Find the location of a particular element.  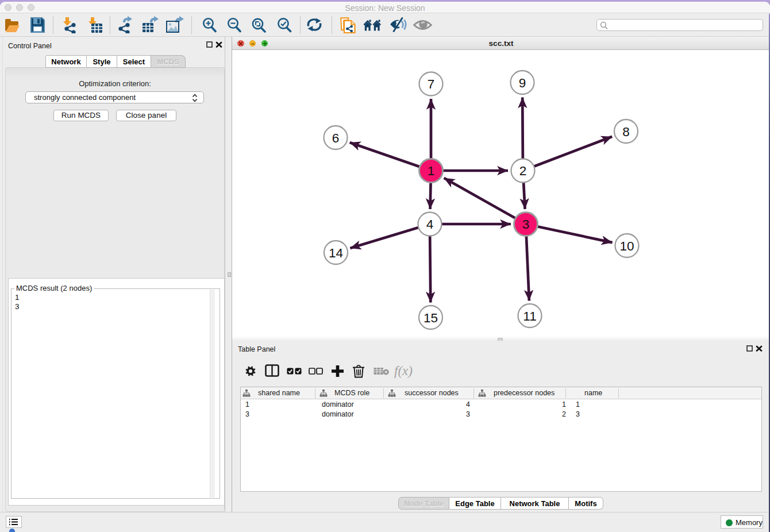

svg-text: 7 is located at coordinates (431, 84).